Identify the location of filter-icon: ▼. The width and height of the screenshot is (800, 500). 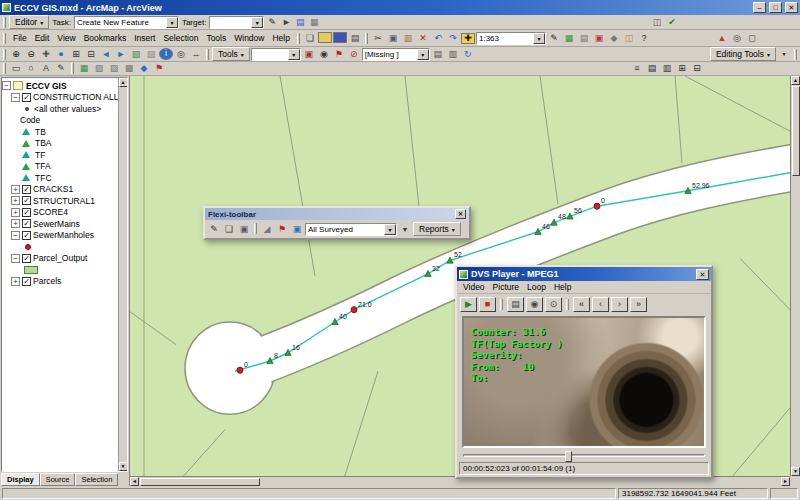
(405, 230).